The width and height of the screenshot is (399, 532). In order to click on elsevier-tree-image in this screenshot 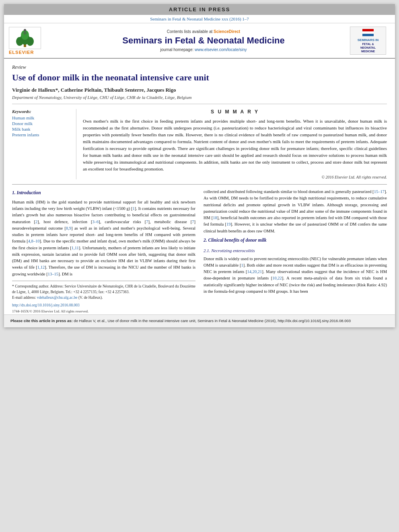, I will do `click(25, 38)`.